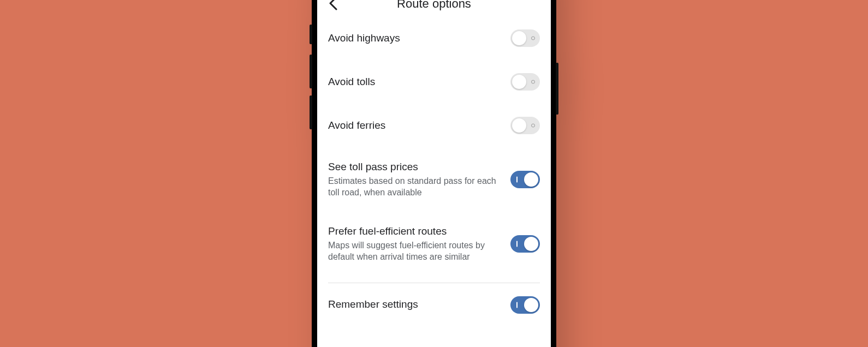  Describe the element at coordinates (434, 82) in the screenshot. I see `option-avoid-tolls: Avoid tolls` at that location.